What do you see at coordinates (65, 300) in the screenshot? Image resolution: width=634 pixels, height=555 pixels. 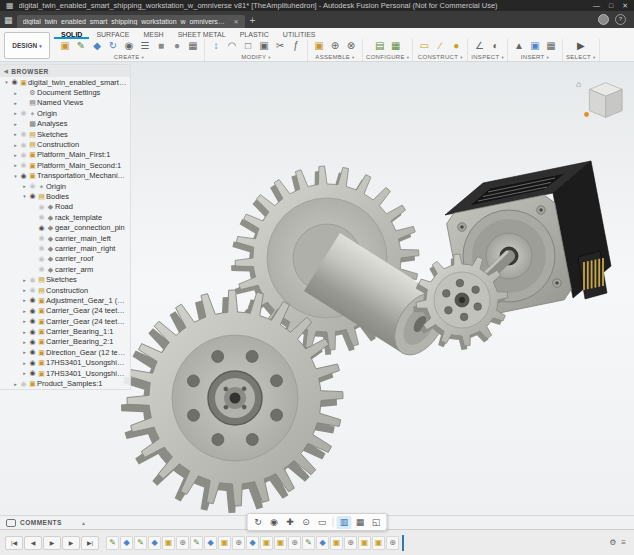 I see `browser-tree-row: ▸ ◉ ▣ Adjustment_Gear_1 (24 teeth):1` at bounding box center [65, 300].